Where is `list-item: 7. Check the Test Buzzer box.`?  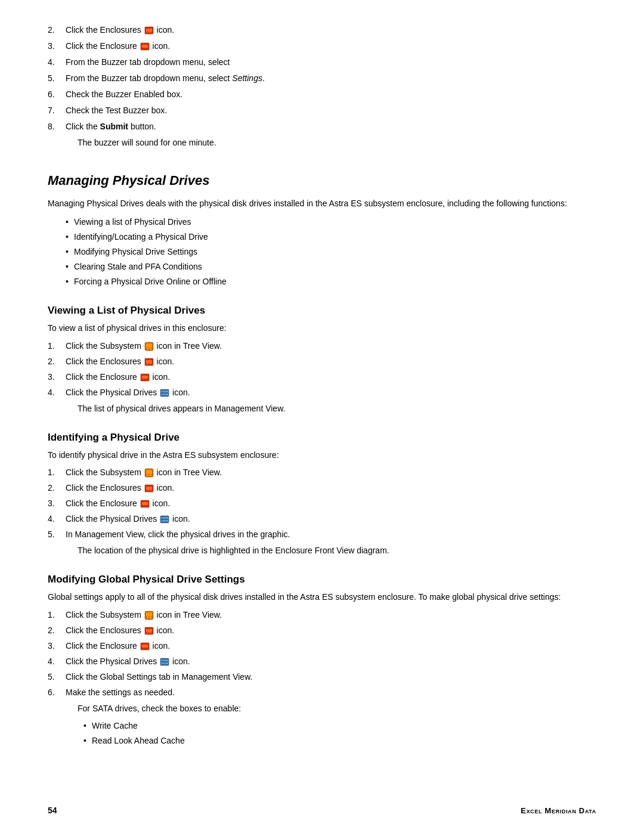 list-item: 7. Check the Test Buzzer box. is located at coordinates (322, 111).